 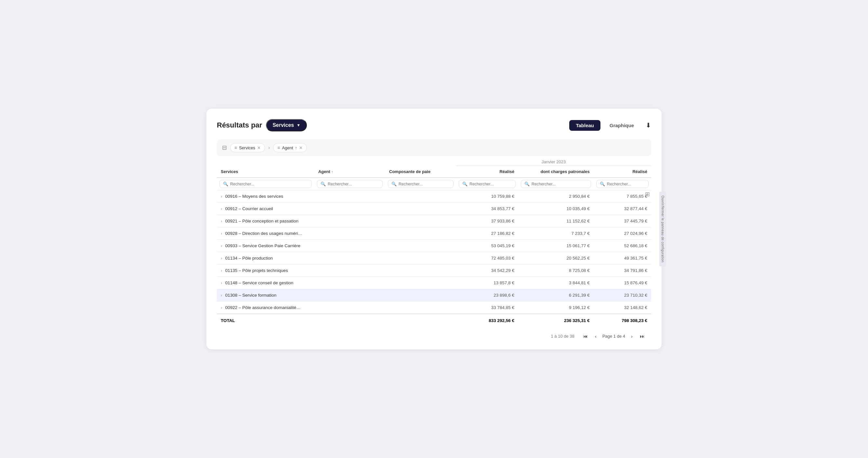 What do you see at coordinates (556, 221) in the screenshot?
I see `cell-charges: 11 152,62 €` at bounding box center [556, 221].